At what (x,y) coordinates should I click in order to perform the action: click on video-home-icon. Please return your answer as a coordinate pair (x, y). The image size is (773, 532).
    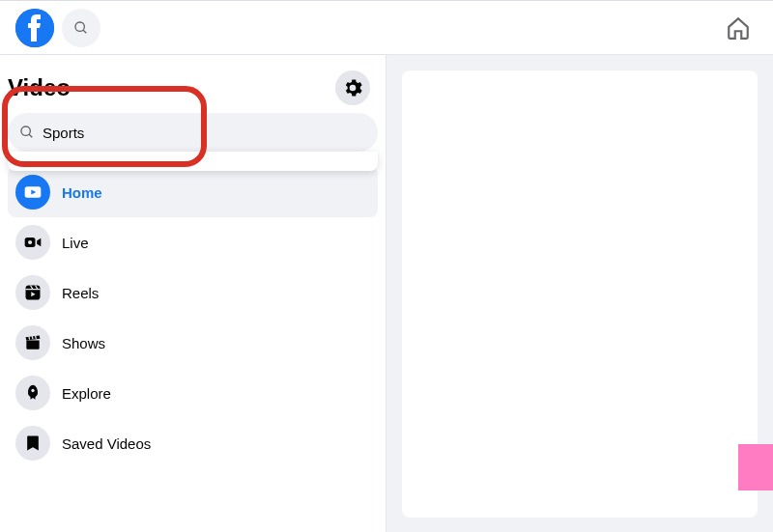
    Looking at the image, I should click on (33, 192).